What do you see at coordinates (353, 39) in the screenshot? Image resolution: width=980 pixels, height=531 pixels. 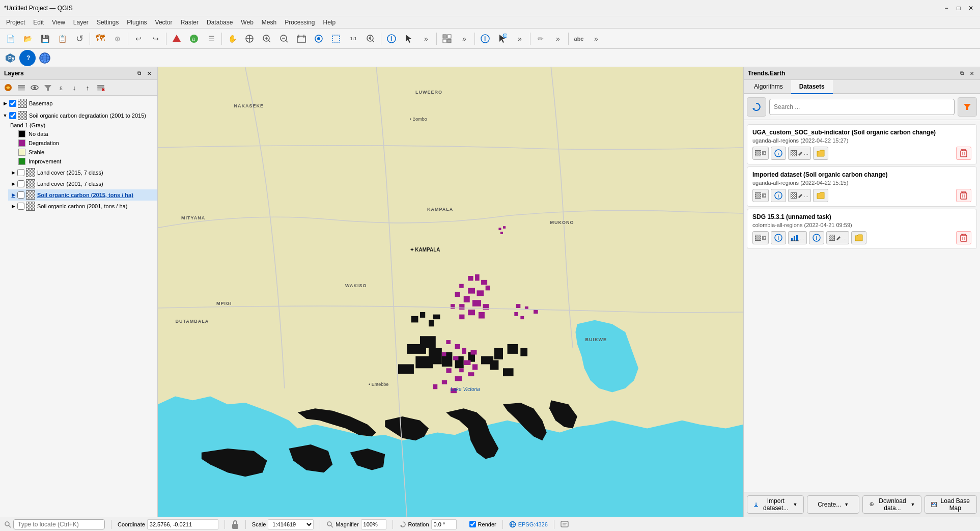 I see `zoom-11-button: 1:1` at bounding box center [353, 39].